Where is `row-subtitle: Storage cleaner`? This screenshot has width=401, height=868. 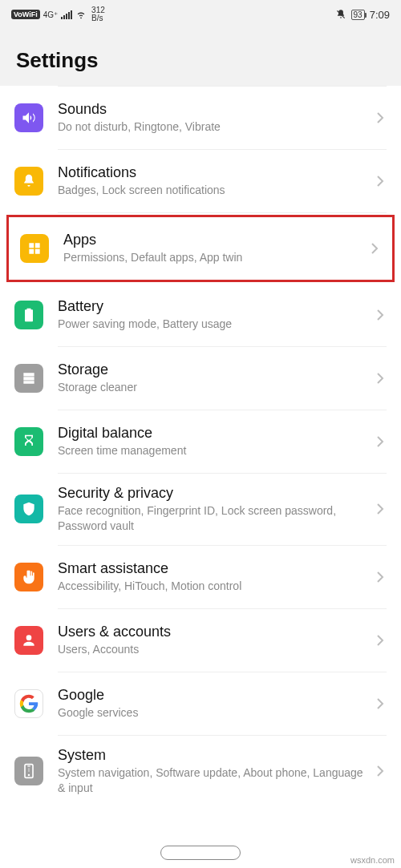
row-subtitle: Storage cleaner is located at coordinates (213, 388).